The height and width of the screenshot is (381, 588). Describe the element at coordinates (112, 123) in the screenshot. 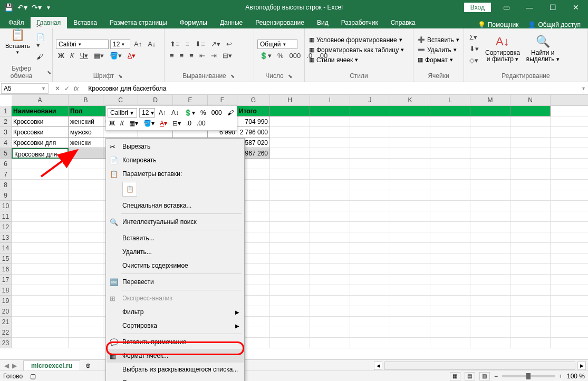

I see `mini-bold-button: Ж` at that location.